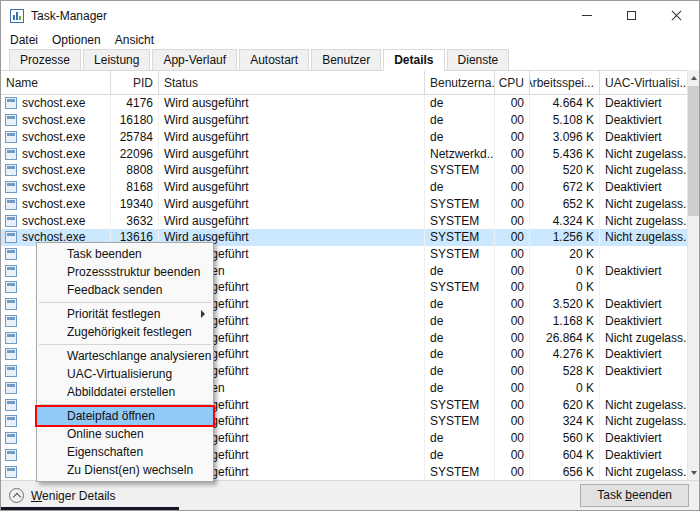  What do you see at coordinates (565, 104) in the screenshot?
I see `memory-cell: 4.664 K` at bounding box center [565, 104].